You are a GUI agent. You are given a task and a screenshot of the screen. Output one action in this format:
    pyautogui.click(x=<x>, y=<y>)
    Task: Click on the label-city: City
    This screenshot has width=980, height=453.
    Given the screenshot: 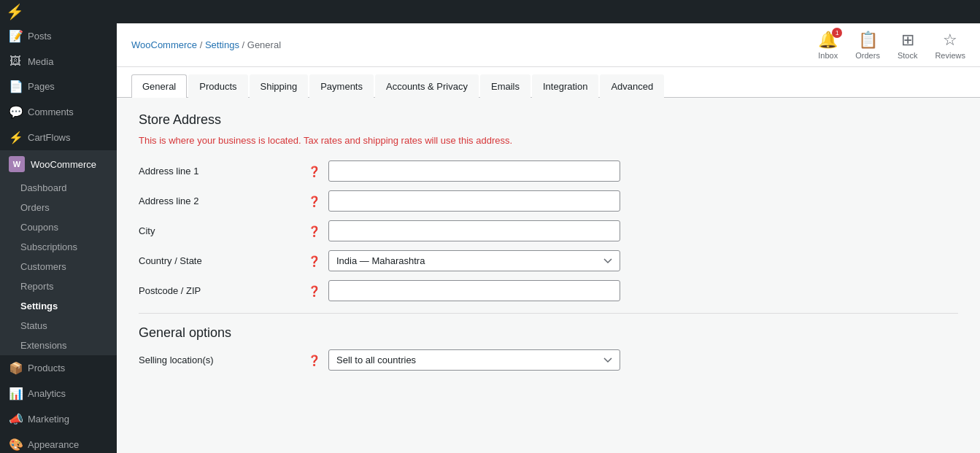 What is the action you would take?
    pyautogui.click(x=219, y=231)
    